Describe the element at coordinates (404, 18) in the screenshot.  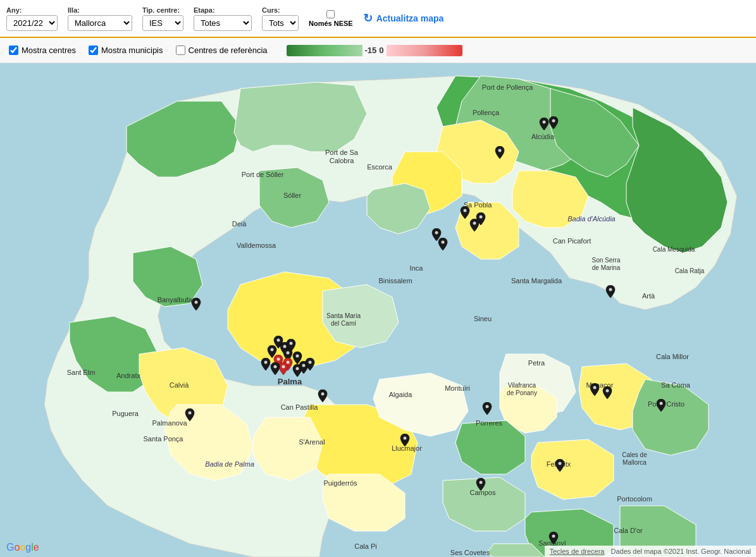
I see `refresh-button: ↻ Actualitza mapa` at that location.